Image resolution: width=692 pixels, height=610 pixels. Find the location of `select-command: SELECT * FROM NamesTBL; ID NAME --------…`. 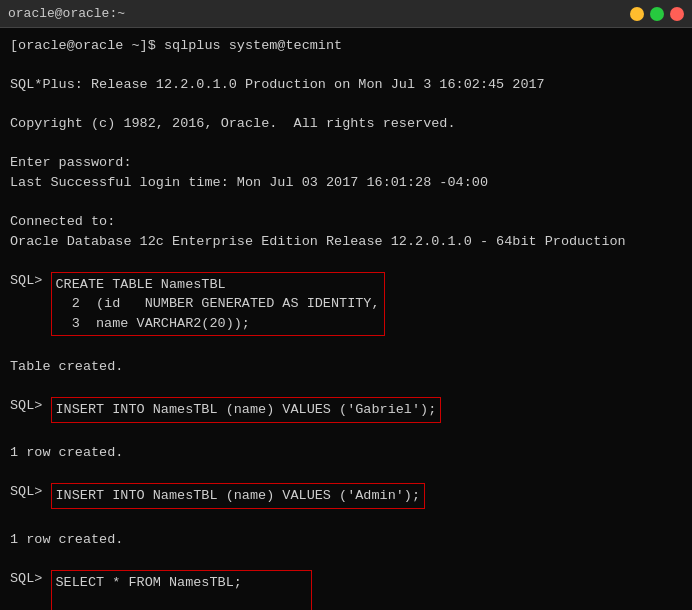

select-command: SELECT * FROM NamesTBL; ID NAME --------… is located at coordinates (182, 590).